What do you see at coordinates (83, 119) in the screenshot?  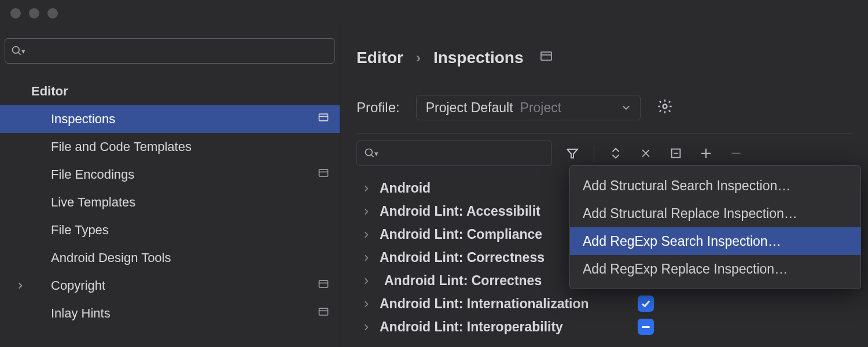 I see `sidebar-item-label: Inspections` at bounding box center [83, 119].